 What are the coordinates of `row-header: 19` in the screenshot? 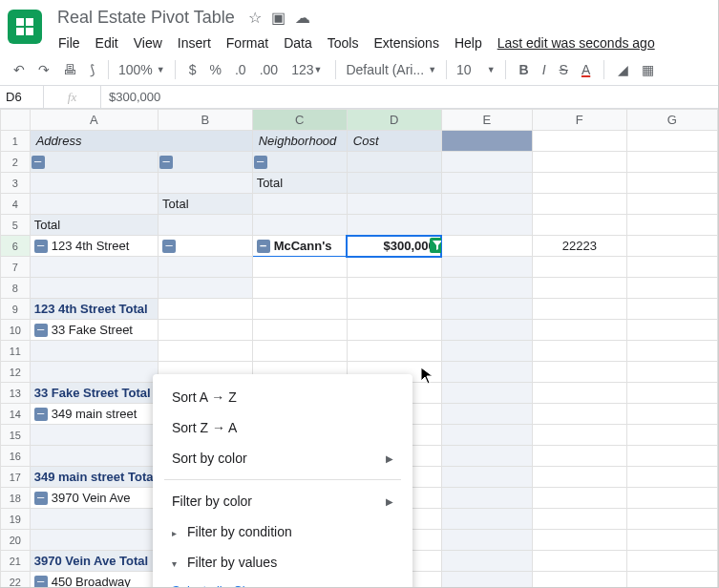 It's located at (15, 519).